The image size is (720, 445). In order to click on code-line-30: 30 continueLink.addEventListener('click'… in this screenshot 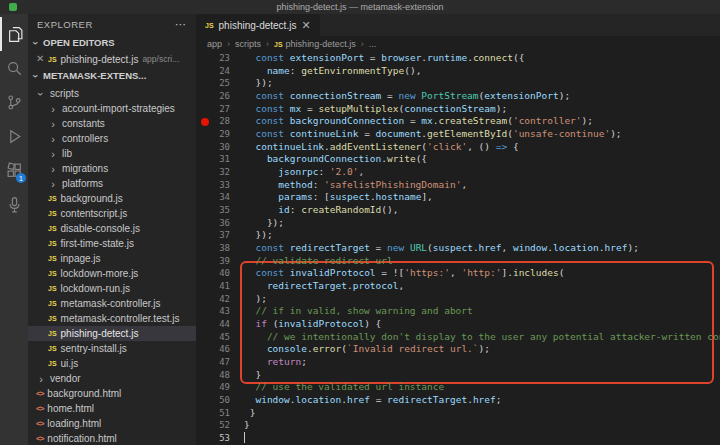, I will do `click(458, 148)`.